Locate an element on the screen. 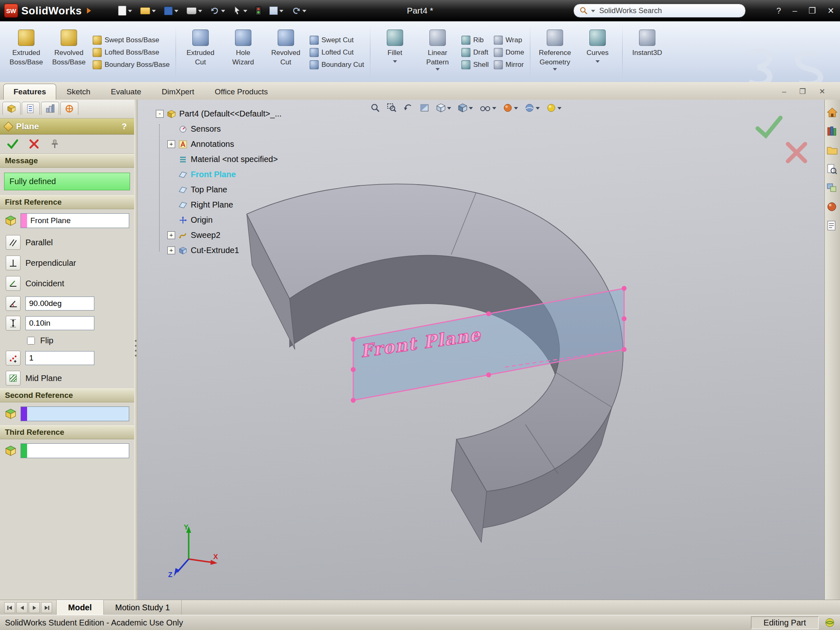  next-tab-button is located at coordinates (34, 608).